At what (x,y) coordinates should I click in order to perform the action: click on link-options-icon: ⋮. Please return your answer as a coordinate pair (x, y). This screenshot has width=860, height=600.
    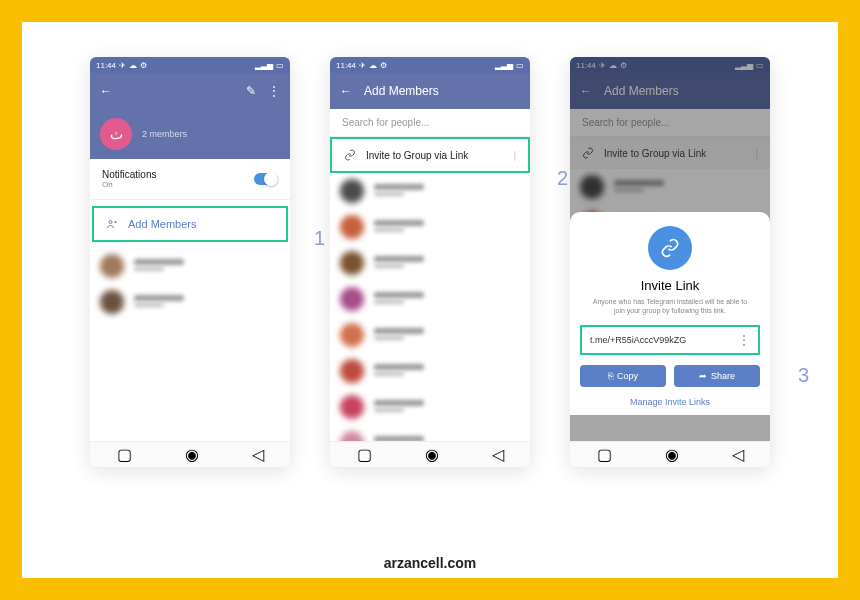
    Looking at the image, I should click on (744, 340).